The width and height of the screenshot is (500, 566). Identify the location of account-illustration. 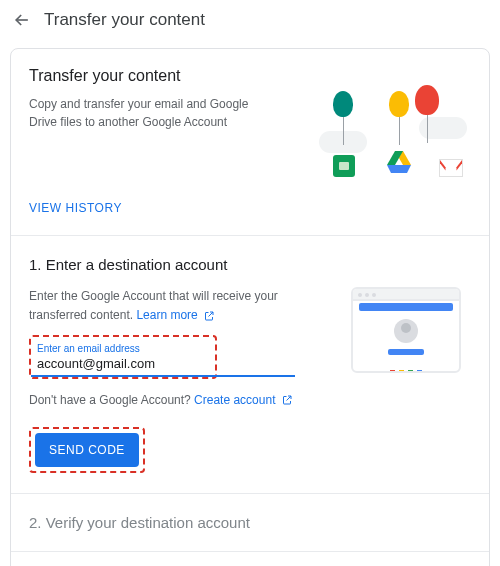
(411, 337).